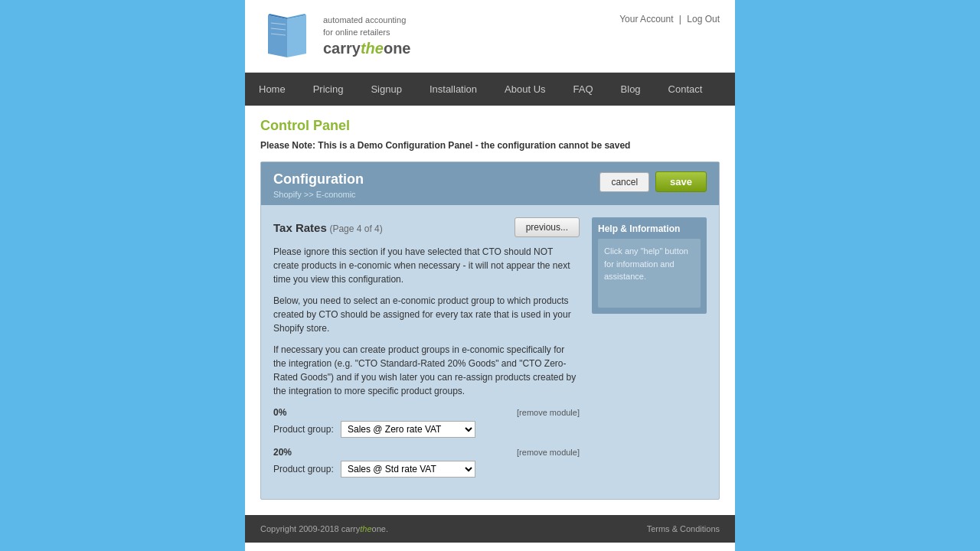 The width and height of the screenshot is (980, 551). Describe the element at coordinates (631, 89) in the screenshot. I see `nav-blog: Blog` at that location.